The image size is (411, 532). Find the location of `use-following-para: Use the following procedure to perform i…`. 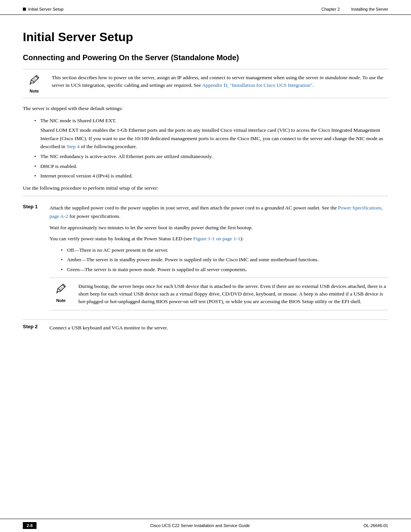

use-following-para: Use the following procedure to perform i… is located at coordinates (206, 188).